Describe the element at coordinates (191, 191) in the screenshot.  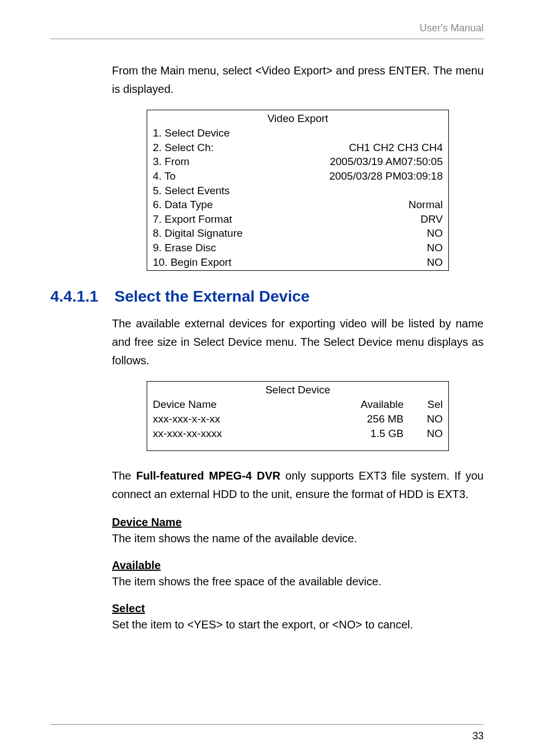
I see `menu-label: 5. Select Events` at that location.